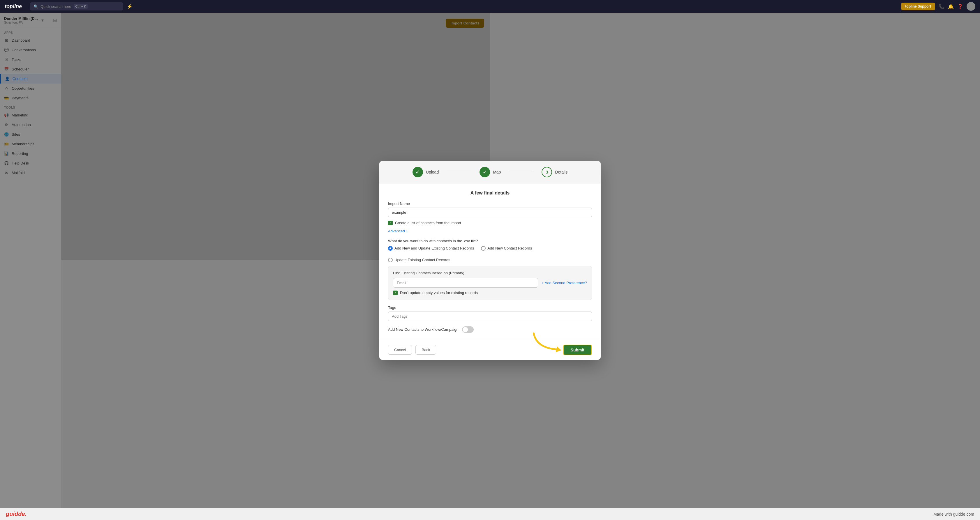  What do you see at coordinates (439, 193) in the screenshot?
I see `modal-title: A few final details` at bounding box center [439, 193].